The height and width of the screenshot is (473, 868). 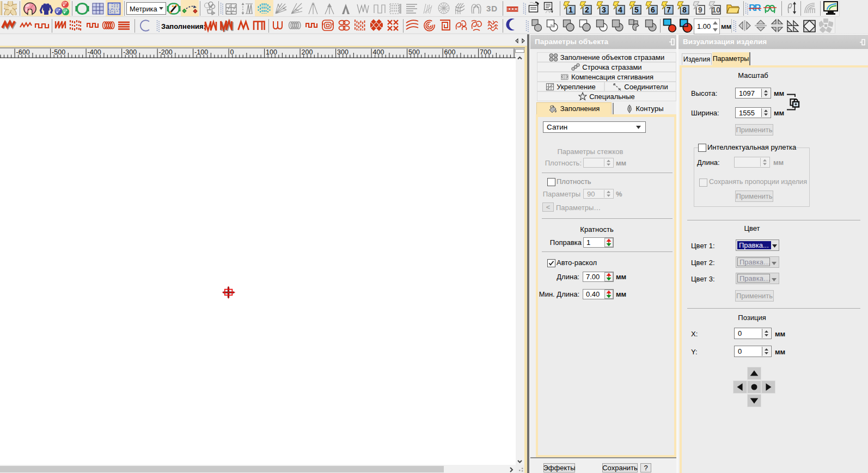 I want to click on svg-text: -600, so click(x=23, y=52).